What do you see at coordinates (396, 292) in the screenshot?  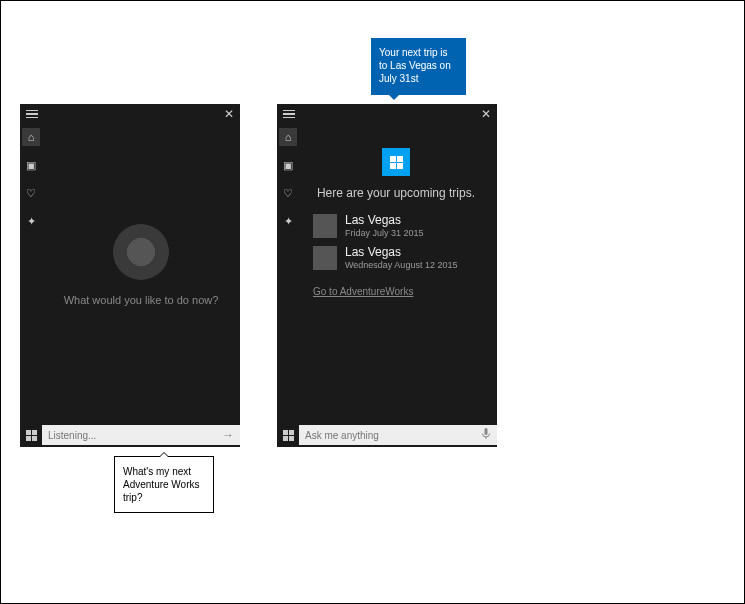 I see `app-deep-link: Go to AdventureWorks` at bounding box center [396, 292].